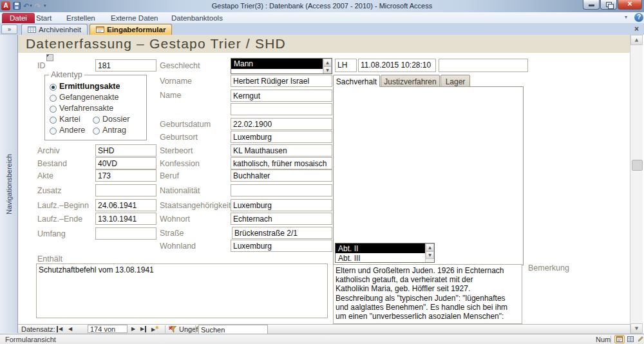  I want to click on scrollbar-up-icon: ▲, so click(636, 40).